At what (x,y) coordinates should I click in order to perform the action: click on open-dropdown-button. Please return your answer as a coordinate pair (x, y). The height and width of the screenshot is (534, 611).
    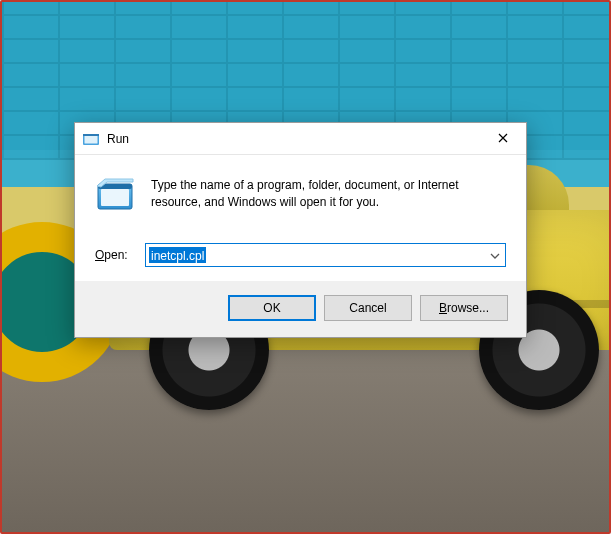
    Looking at the image, I should click on (495, 255).